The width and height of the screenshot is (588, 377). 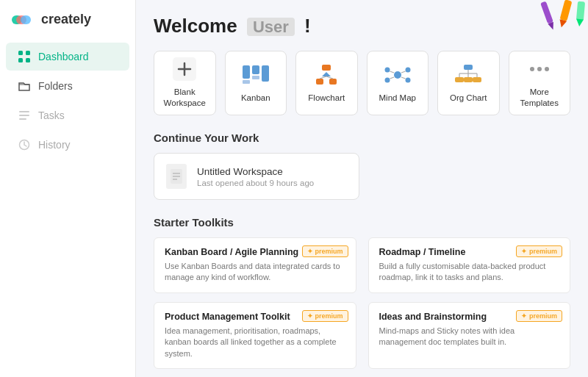 I want to click on tasks-icon, so click(x=24, y=115).